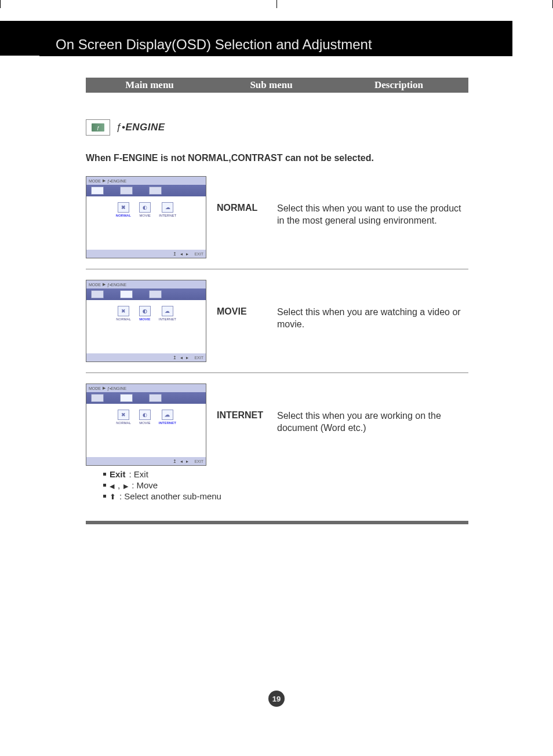  Describe the element at coordinates (373, 422) in the screenshot. I see `mode-desc-internet: Select this when you are working on the …` at that location.